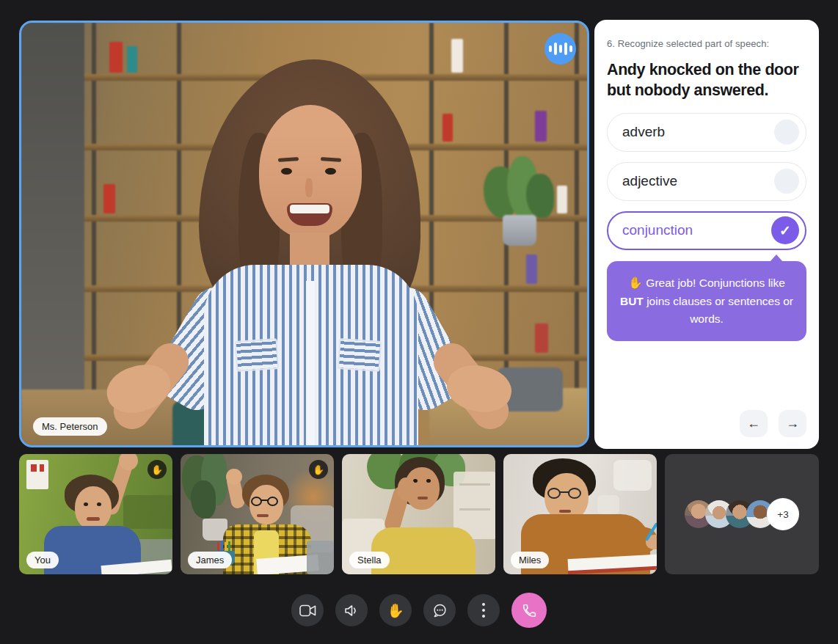  I want to click on video-tile-you: ✋ You, so click(95, 514).